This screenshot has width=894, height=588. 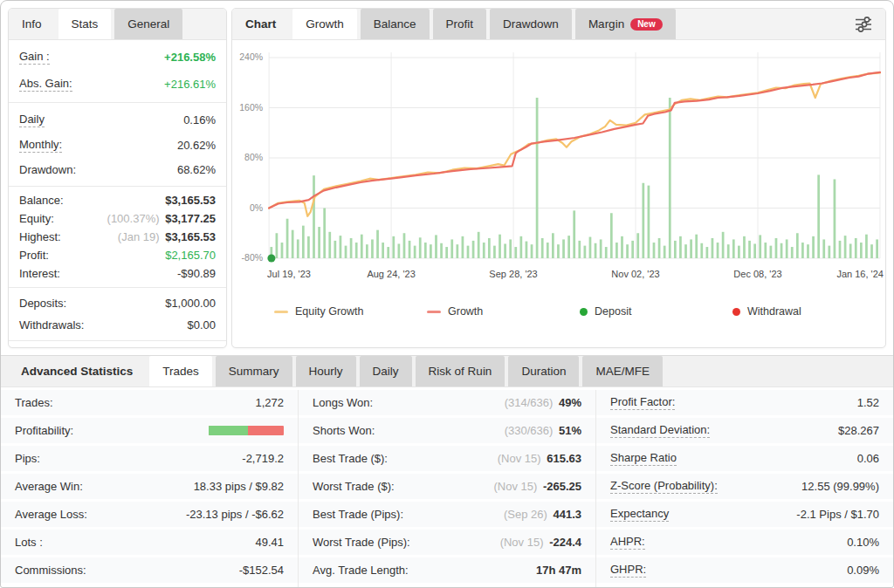 What do you see at coordinates (543, 372) in the screenshot?
I see `tab-label: Duration` at bounding box center [543, 372].